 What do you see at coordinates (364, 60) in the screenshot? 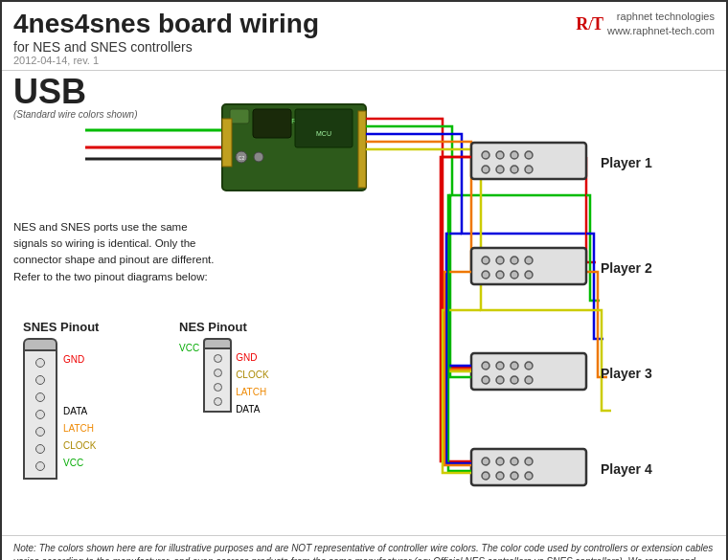
I see `page-date: 2012-04-14, rev. 1` at bounding box center [364, 60].